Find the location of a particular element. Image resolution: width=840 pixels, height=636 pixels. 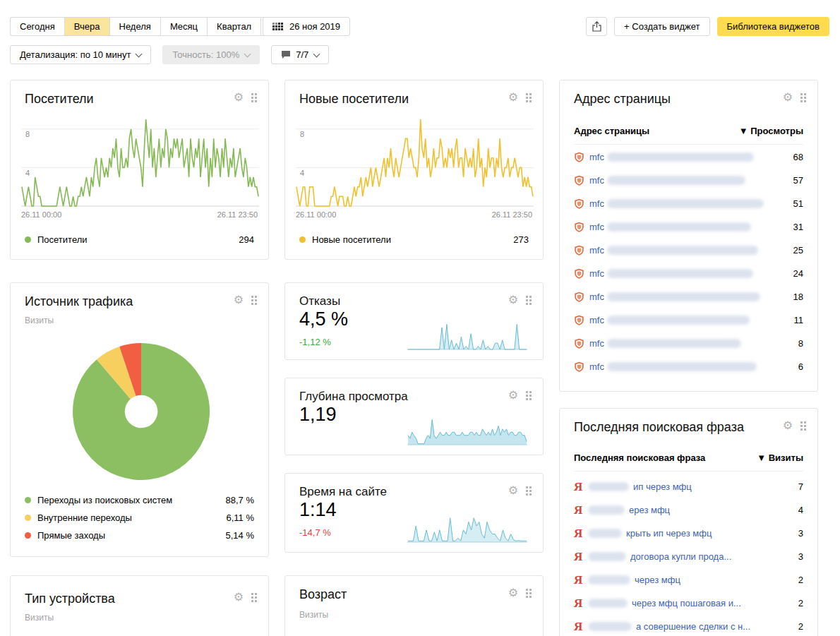

table-row: mfc18 is located at coordinates (689, 296).